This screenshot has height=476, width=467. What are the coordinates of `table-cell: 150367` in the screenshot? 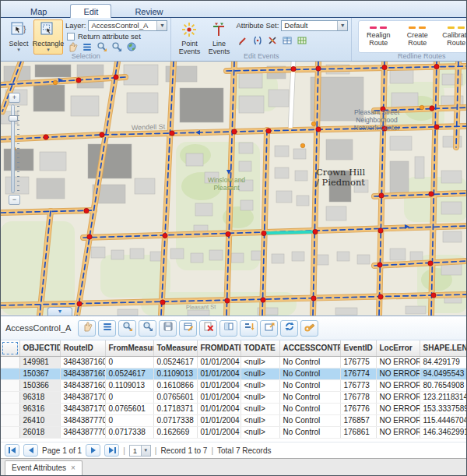 It's located at (40, 374).